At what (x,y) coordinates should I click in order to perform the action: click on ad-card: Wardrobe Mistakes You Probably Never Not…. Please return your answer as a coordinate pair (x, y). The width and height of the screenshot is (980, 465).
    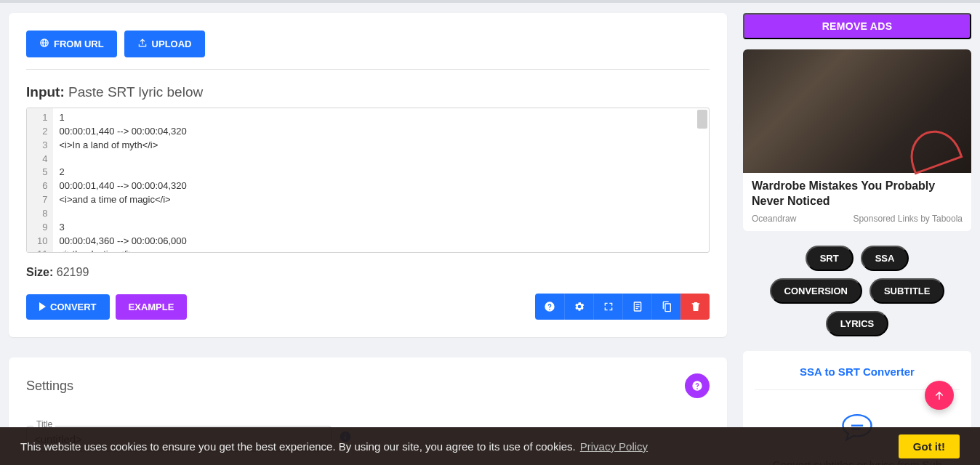
    Looking at the image, I should click on (857, 140).